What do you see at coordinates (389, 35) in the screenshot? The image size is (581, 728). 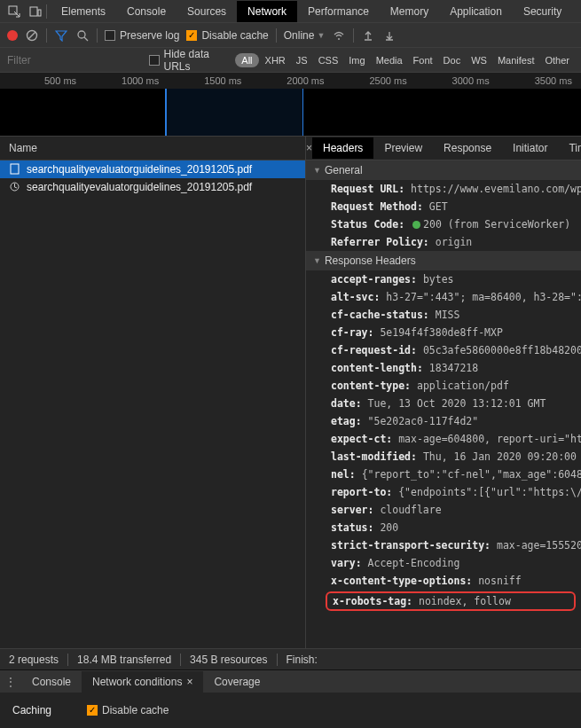 I see `download-icon` at bounding box center [389, 35].